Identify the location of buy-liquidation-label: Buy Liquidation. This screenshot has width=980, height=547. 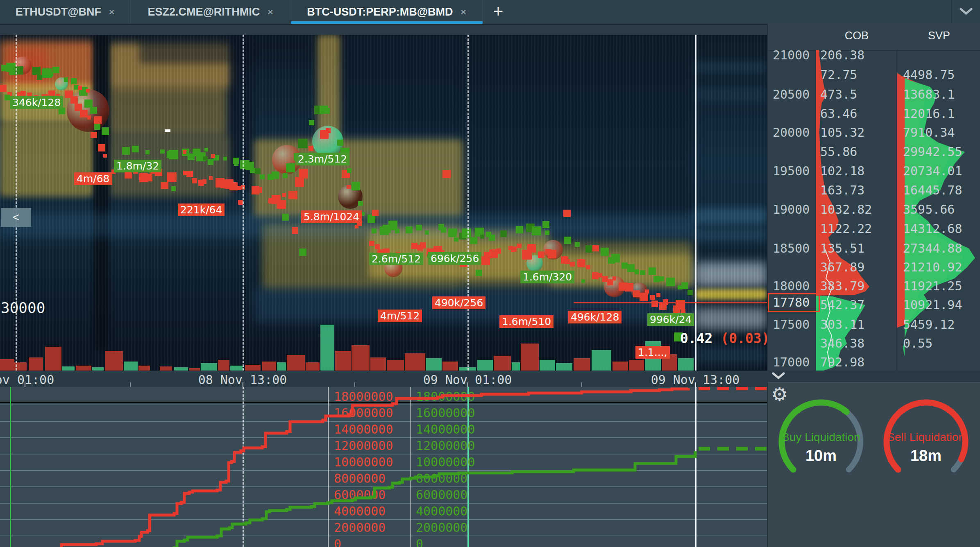
(821, 437).